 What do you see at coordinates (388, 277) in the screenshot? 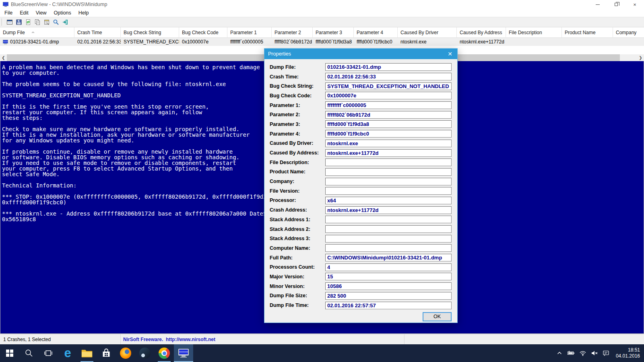
I see `field-value-box-major-version: 15` at bounding box center [388, 277].